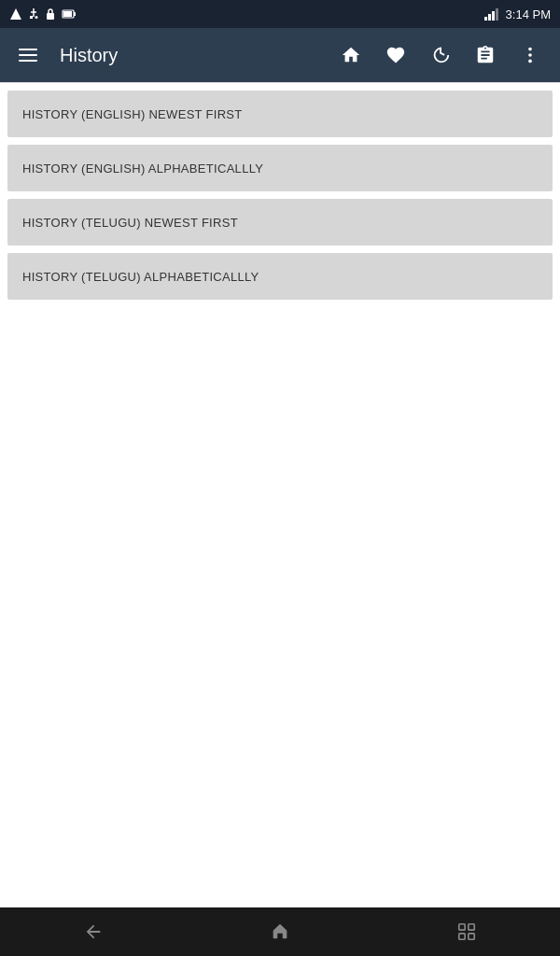 Image resolution: width=560 pixels, height=956 pixels. Describe the element at coordinates (280, 222) in the screenshot. I see `list-item: HISTORY (TELUGU) NEWEST FIRST` at that location.